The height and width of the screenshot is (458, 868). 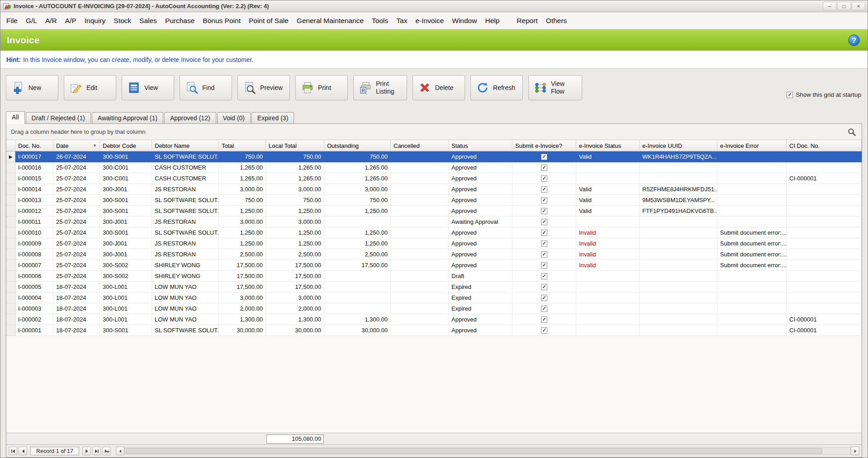 I want to click on cell-doc: I-000010, so click(x=34, y=233).